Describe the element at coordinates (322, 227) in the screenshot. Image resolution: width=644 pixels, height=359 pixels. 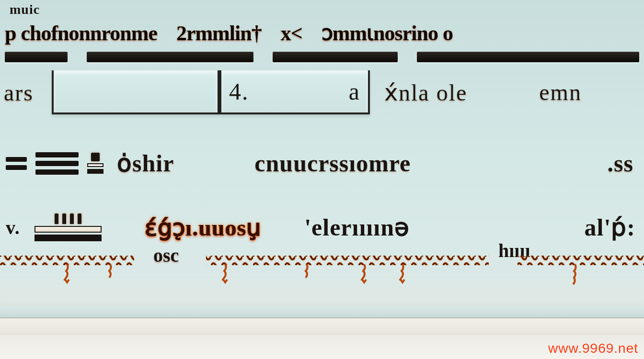
I see `annotation-row: v. ɛ́ǵɔ̨ı.uuosu̧ 'elerıııınǝ al'ṕ:` at that location.